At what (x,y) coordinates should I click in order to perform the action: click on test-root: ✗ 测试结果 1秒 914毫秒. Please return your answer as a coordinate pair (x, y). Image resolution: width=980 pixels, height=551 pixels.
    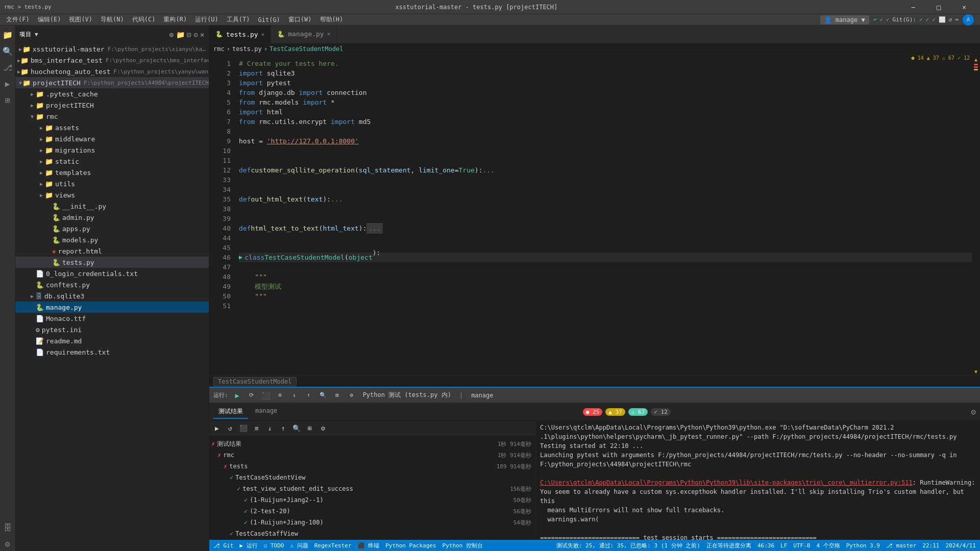
    Looking at the image, I should click on (373, 444).